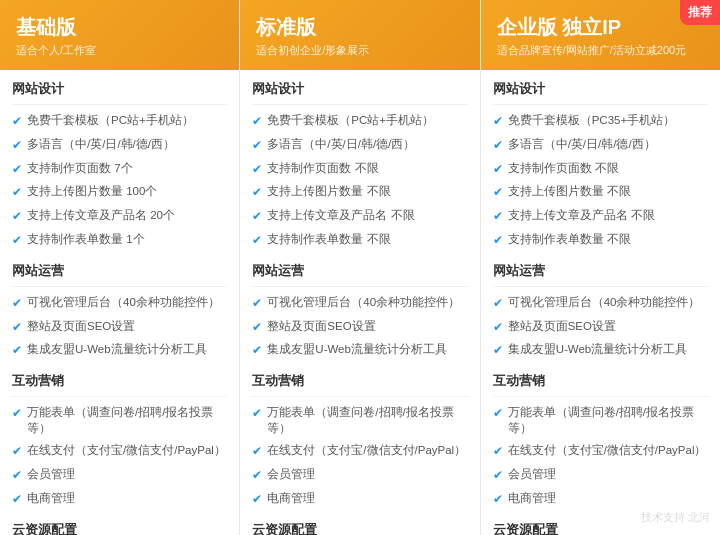 This screenshot has height=535, width=720. Describe the element at coordinates (360, 50) in the screenshot. I see `plan-subtitle: 适合初创企业/形象展示` at that location.